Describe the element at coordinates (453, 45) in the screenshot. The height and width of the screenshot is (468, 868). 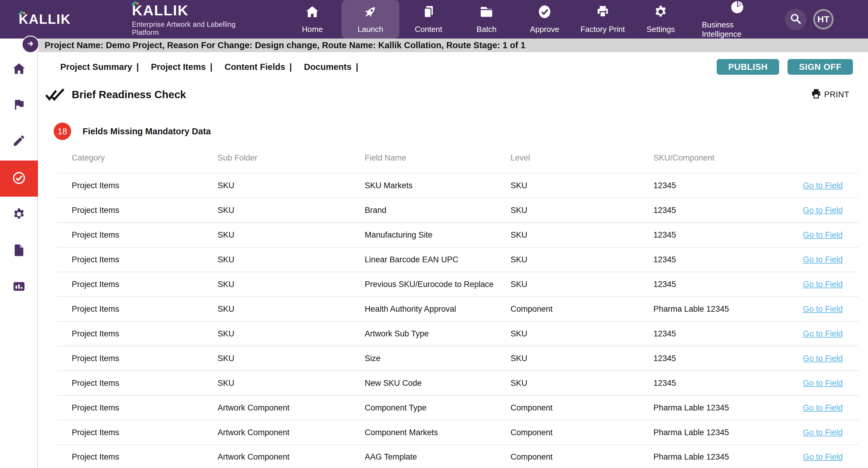
I see `project-info-bar: Project Name: Demo Project, Reason For C…` at that location.